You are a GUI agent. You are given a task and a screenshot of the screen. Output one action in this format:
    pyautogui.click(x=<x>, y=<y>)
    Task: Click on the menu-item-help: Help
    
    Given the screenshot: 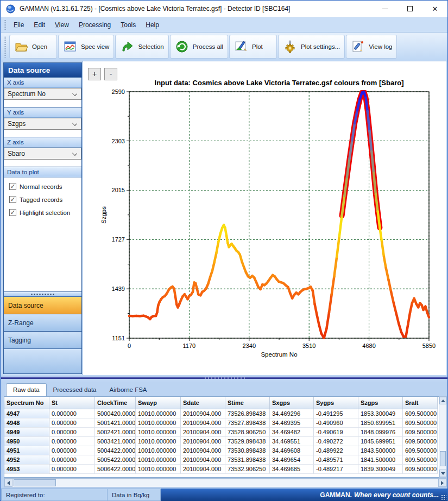 What is the action you would take?
    pyautogui.click(x=152, y=25)
    